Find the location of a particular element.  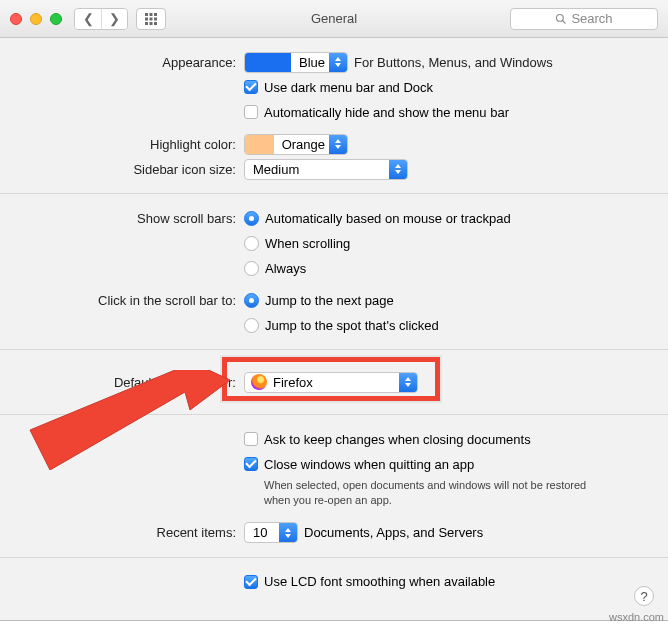

scroll-when-scrolling-label: When scrolling is located at coordinates (308, 244).